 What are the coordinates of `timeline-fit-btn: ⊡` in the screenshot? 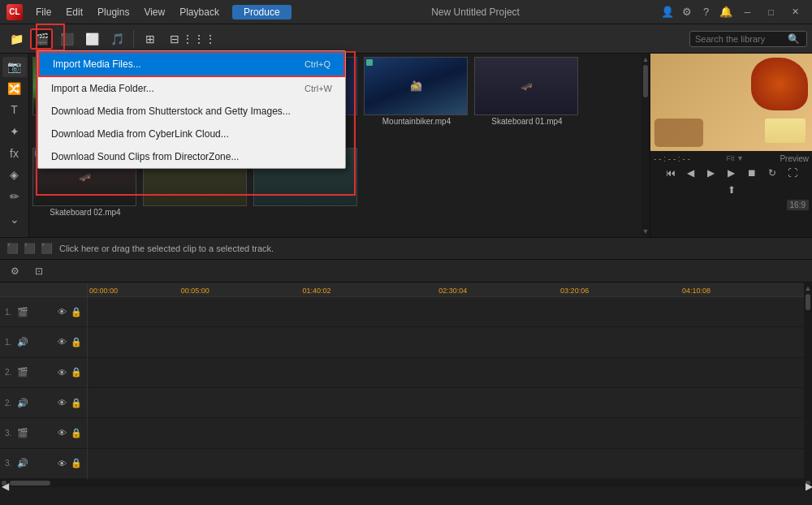 It's located at (39, 271).